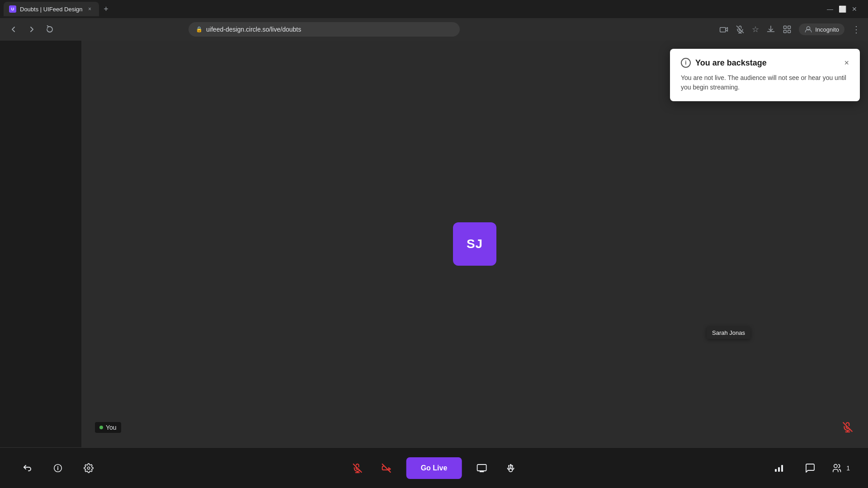  Describe the element at coordinates (729, 333) in the screenshot. I see `sarah-jonas-tooltip: Sarah Jonas` at that location.